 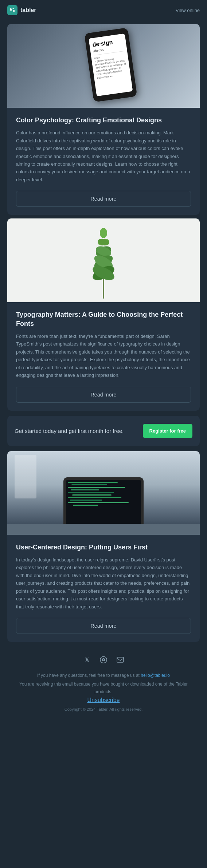 I want to click on unsubscribe-link: Unsubscribe, so click(x=104, y=700).